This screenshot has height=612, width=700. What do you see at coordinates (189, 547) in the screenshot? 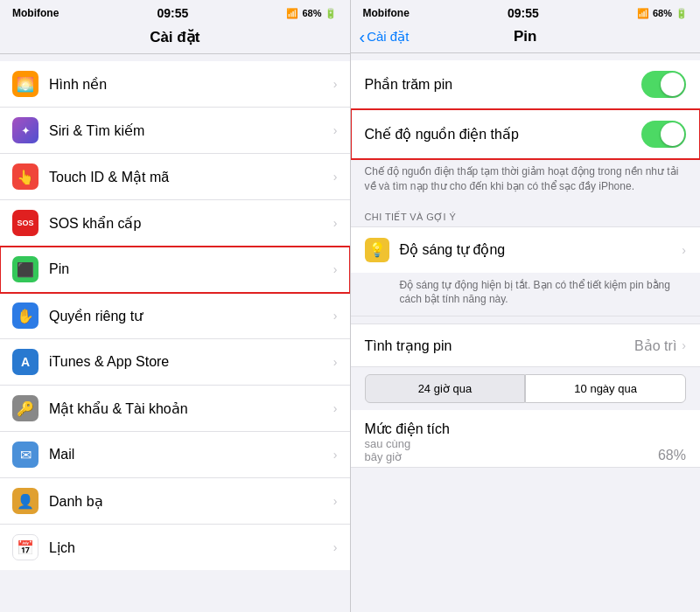
I see `lich-label: Lịch` at bounding box center [189, 547].